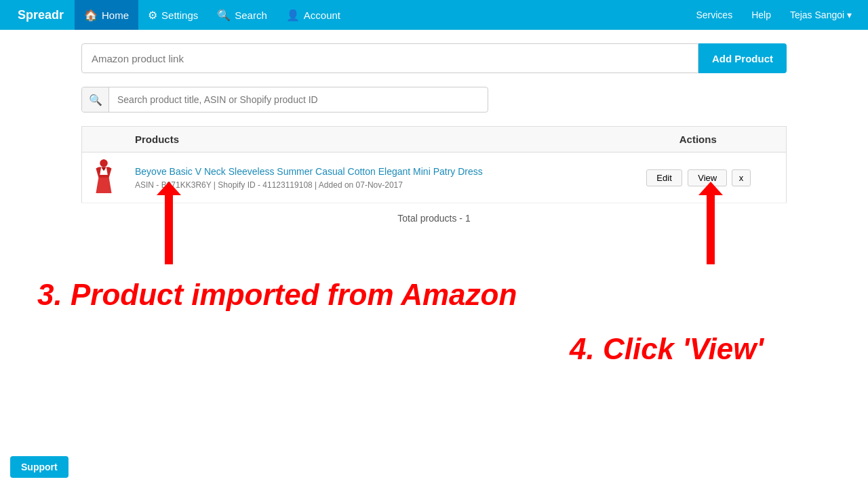 This screenshot has height=488, width=868. I want to click on delete-button: x, so click(742, 178).